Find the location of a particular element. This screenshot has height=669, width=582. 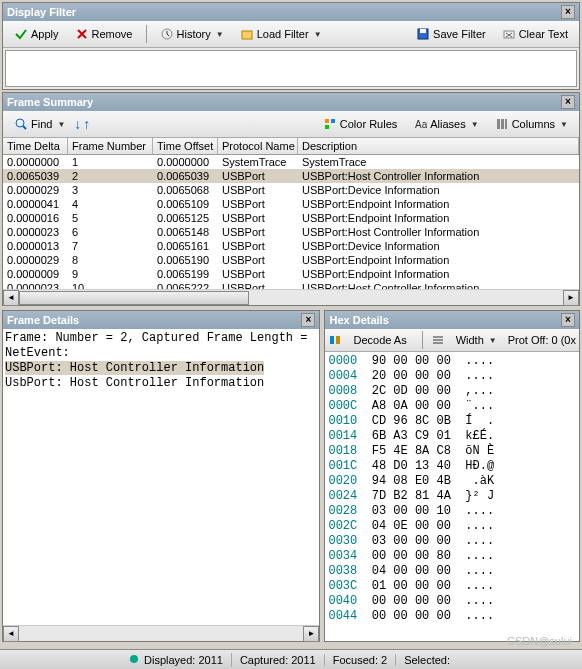

hex-row: 0004 20 00 00 00 .... is located at coordinates (452, 376).